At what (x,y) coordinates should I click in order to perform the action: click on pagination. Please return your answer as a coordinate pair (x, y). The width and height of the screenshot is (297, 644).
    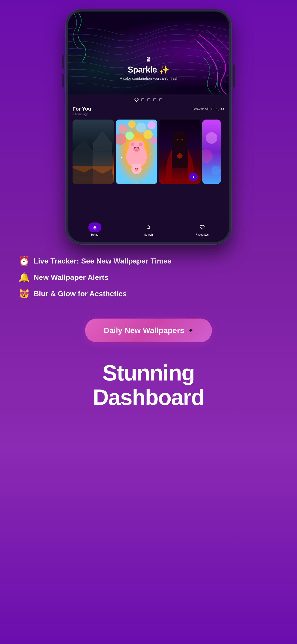
    Looking at the image, I should click on (148, 99).